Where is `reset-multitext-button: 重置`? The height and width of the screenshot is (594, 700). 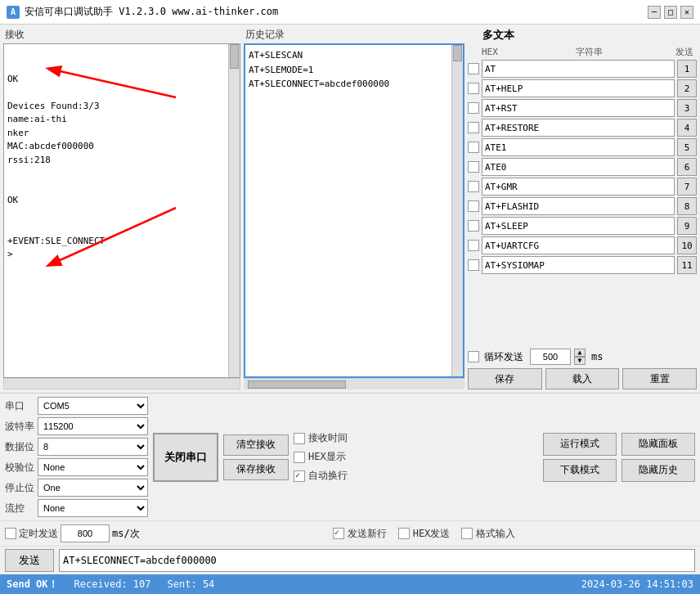
reset-multitext-button: 重置 is located at coordinates (659, 379).